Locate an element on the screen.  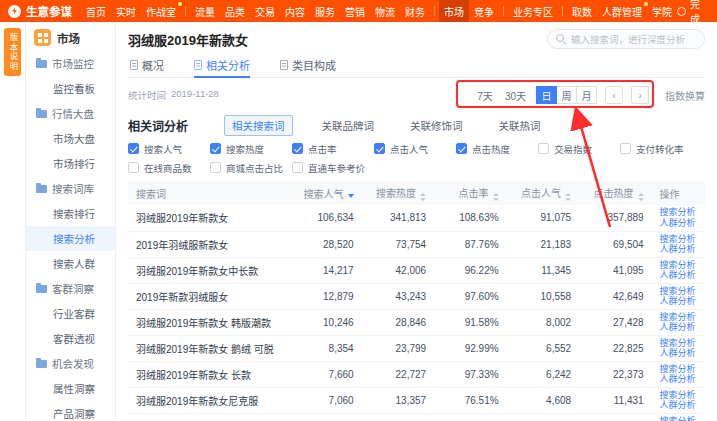
cell-click-popularity: 91,075 is located at coordinates (544, 218).